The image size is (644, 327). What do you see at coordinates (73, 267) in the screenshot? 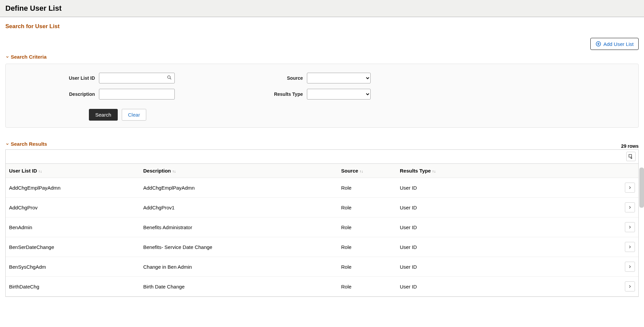
I see `cell-user-list-id: BenSysChgAdm` at bounding box center [73, 267].